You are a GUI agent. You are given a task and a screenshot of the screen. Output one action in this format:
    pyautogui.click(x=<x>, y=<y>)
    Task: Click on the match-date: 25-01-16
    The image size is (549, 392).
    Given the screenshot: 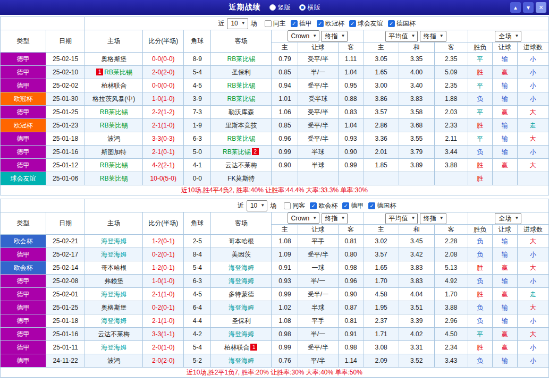 What is the action you would take?
    pyautogui.click(x=66, y=152)
    